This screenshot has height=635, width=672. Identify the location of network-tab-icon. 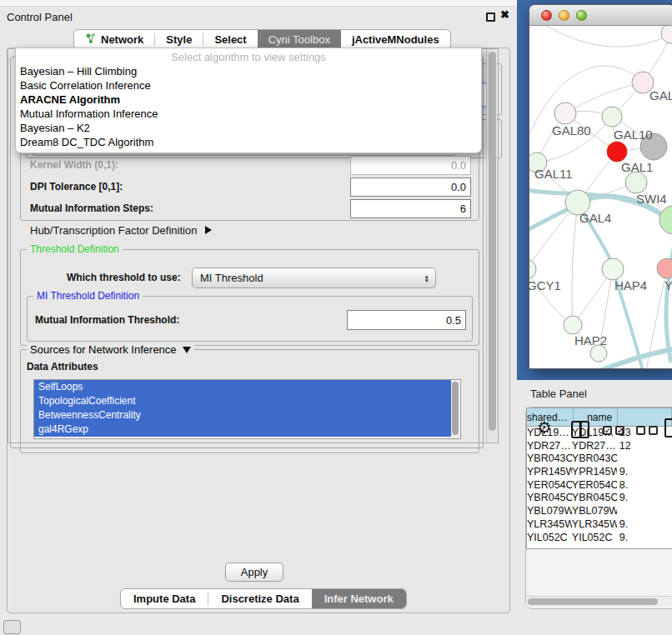
(91, 40).